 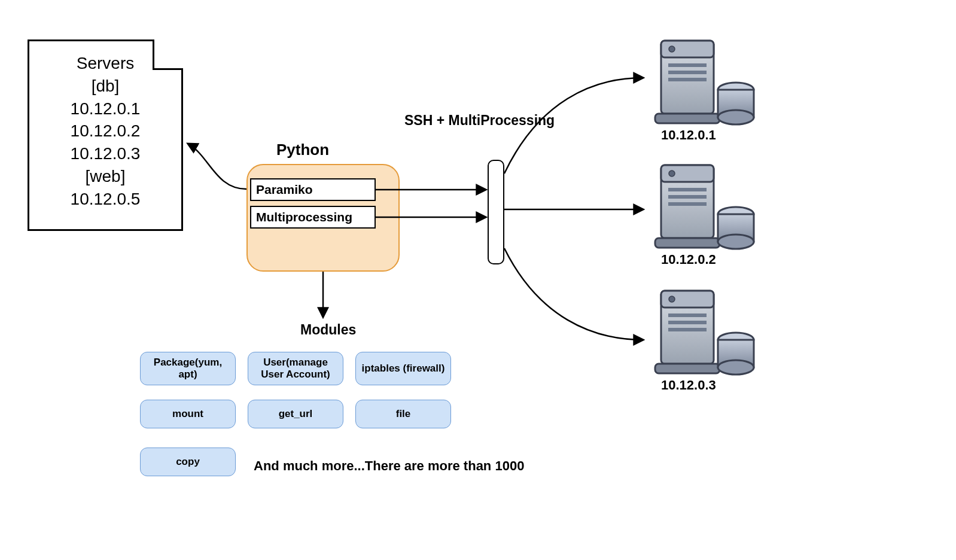 What do you see at coordinates (105, 176) in the screenshot?
I see `servers-group-web: [web]` at bounding box center [105, 176].